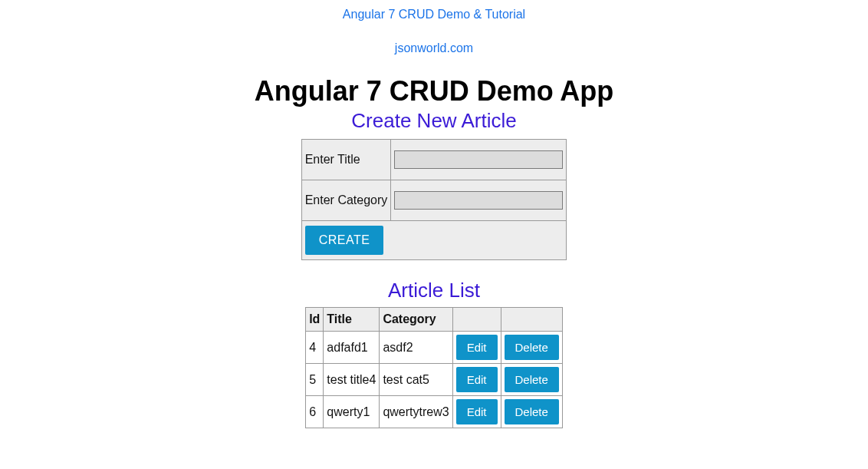 This screenshot has width=868, height=469. I want to click on table-row: 4adfafd1asdf2EditDelete, so click(434, 348).